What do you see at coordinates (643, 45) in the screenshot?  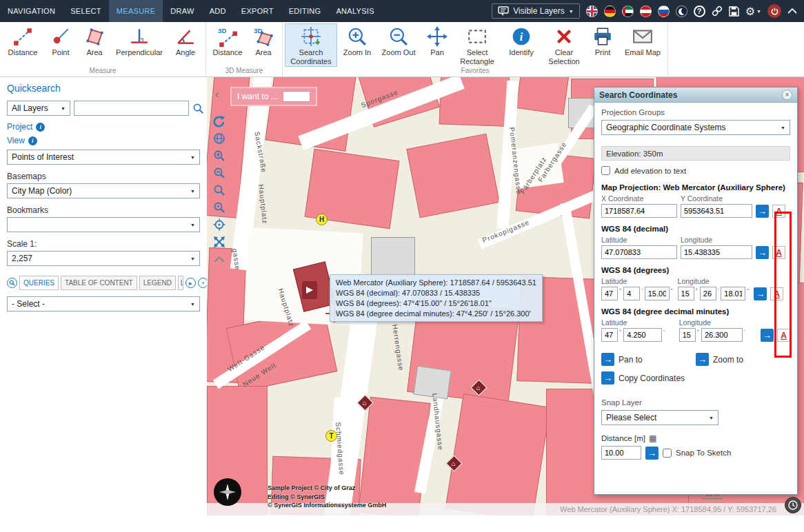 I see `email-map-button: Email Map` at bounding box center [643, 45].